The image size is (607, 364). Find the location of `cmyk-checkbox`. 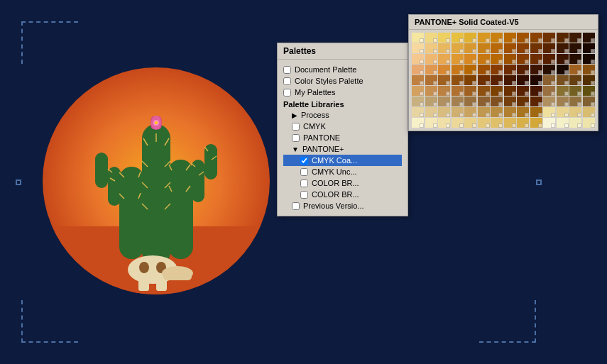

cmyk-checkbox is located at coordinates (295, 126).